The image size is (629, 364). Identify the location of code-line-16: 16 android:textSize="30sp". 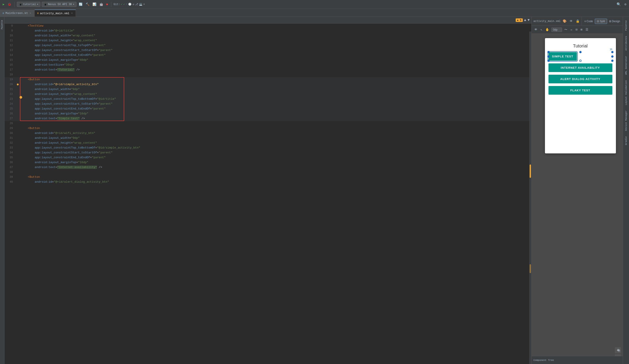
(268, 65).